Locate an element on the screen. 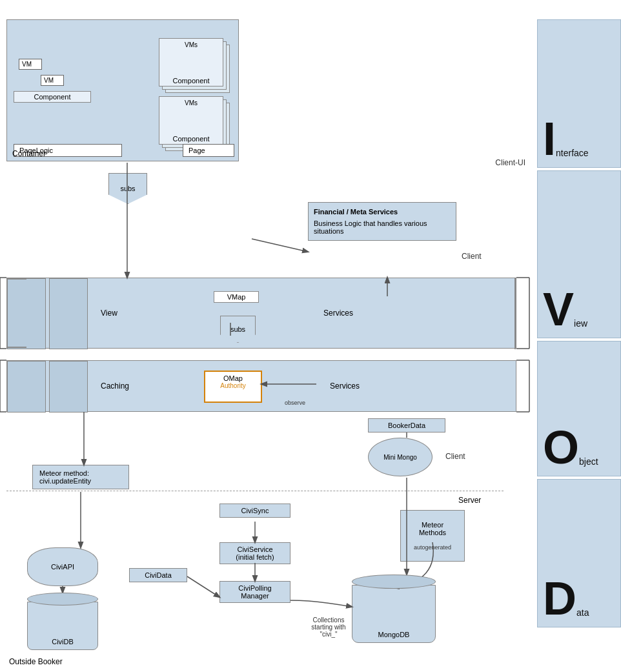  financial-title: Financial / Meta Services is located at coordinates (382, 212).